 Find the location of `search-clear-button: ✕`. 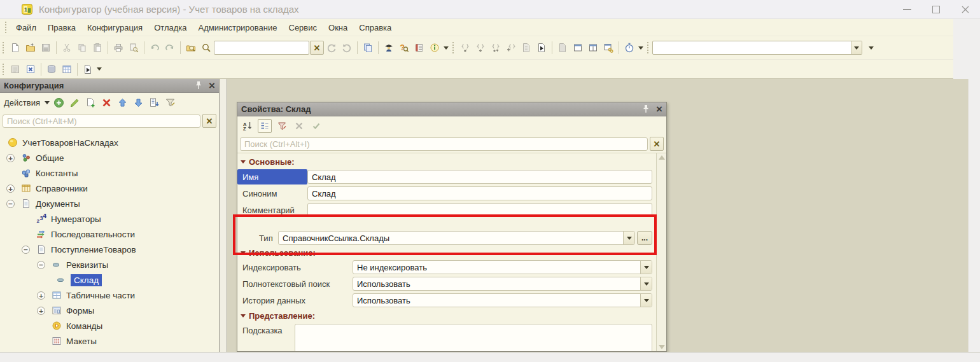

search-clear-button: ✕ is located at coordinates (317, 48).